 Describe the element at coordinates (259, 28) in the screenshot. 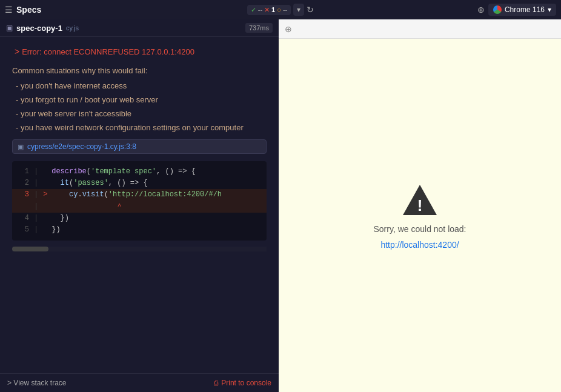

I see `spec-duration: 737ms` at that location.